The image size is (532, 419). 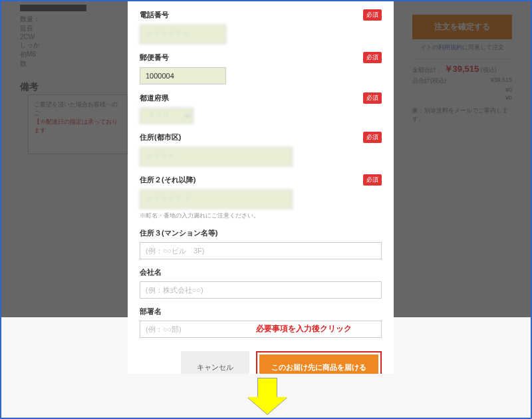 I want to click on arrow-down-icon, so click(x=267, y=398).